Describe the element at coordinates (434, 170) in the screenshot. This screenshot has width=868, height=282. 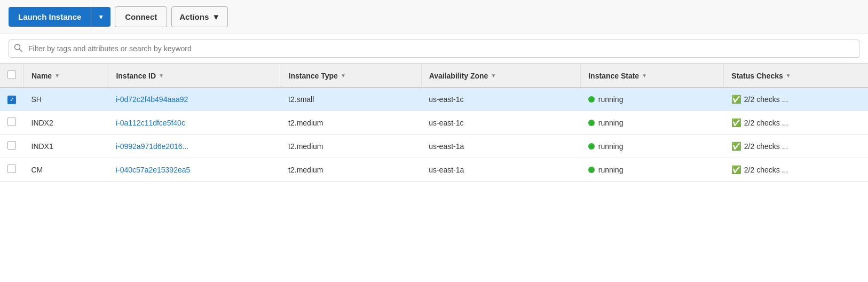
I see `table-row: CMi-040c57a2e15392ea5t2.mediumus-east-1a…` at that location.